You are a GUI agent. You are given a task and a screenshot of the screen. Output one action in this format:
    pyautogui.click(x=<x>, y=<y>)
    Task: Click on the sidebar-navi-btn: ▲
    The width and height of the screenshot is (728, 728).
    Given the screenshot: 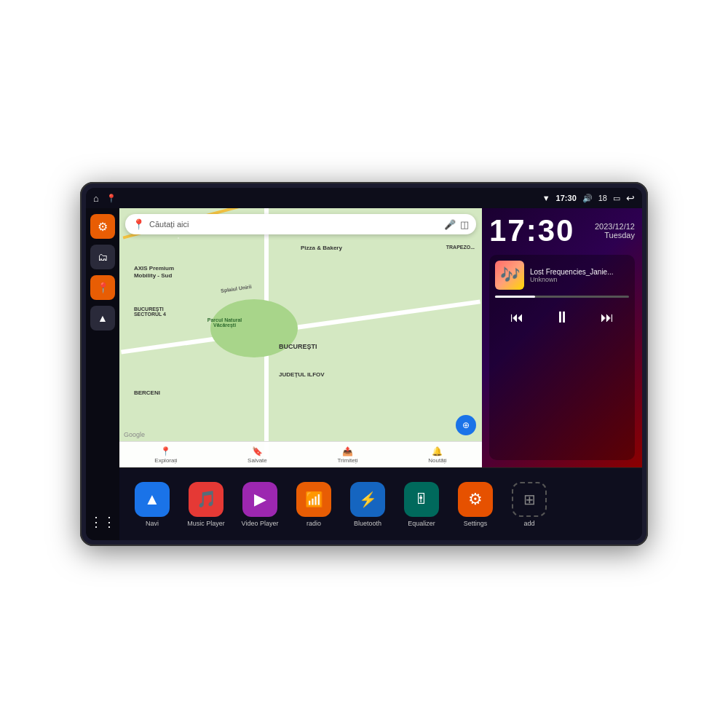 What is the action you would take?
    pyautogui.click(x=103, y=318)
    